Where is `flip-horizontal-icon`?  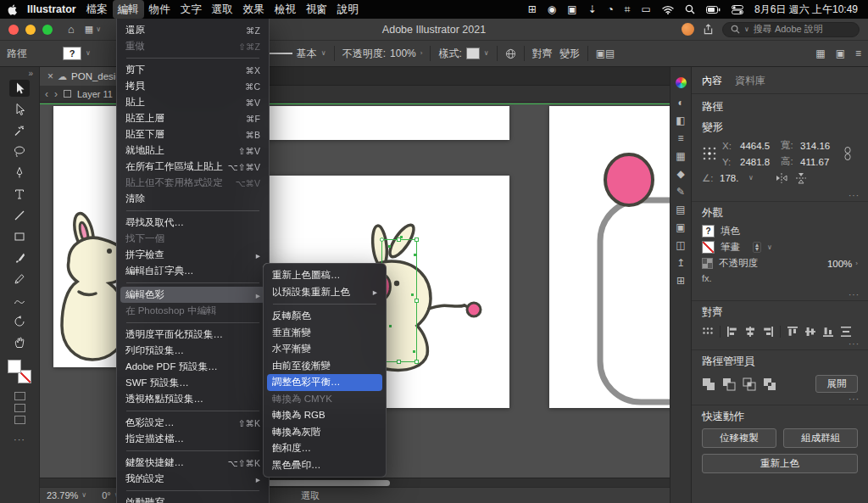 flip-horizontal-icon is located at coordinates (782, 178).